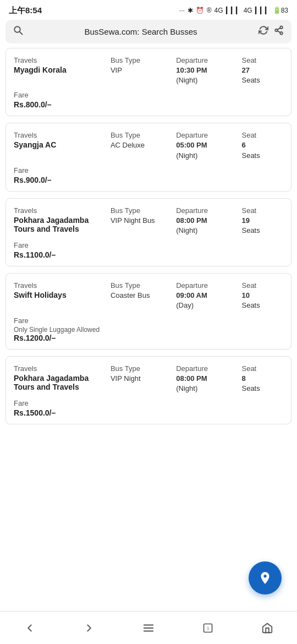 The height and width of the screenshot is (644, 297). What do you see at coordinates (148, 413) in the screenshot?
I see `fare-value: Rs.1500.0/–` at bounding box center [148, 413].